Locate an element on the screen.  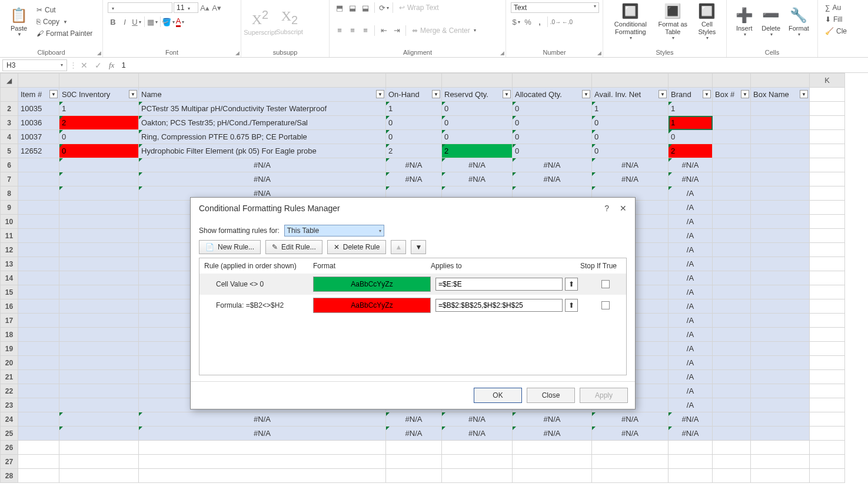
fx-icon: fx is located at coordinates (112, 65).